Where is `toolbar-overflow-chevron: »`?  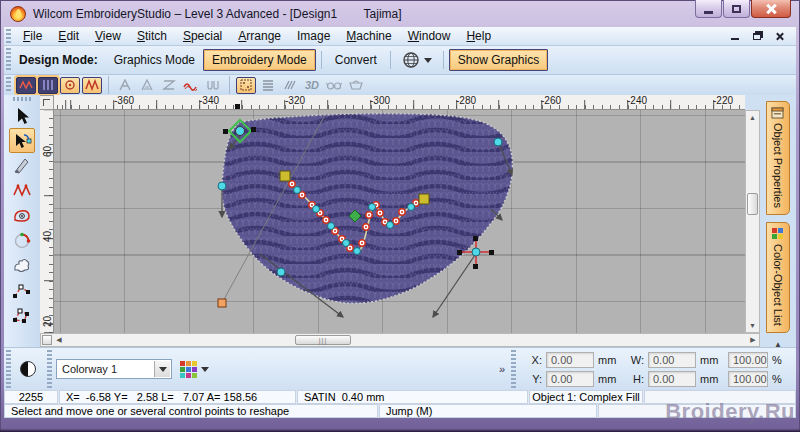
toolbar-overflow-chevron: » is located at coordinates (502, 369).